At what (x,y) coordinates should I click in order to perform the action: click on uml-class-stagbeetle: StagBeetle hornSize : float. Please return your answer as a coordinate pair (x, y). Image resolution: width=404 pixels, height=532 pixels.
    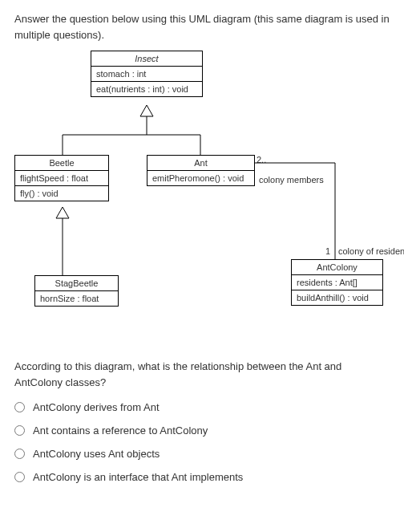
    Looking at the image, I should click on (77, 290).